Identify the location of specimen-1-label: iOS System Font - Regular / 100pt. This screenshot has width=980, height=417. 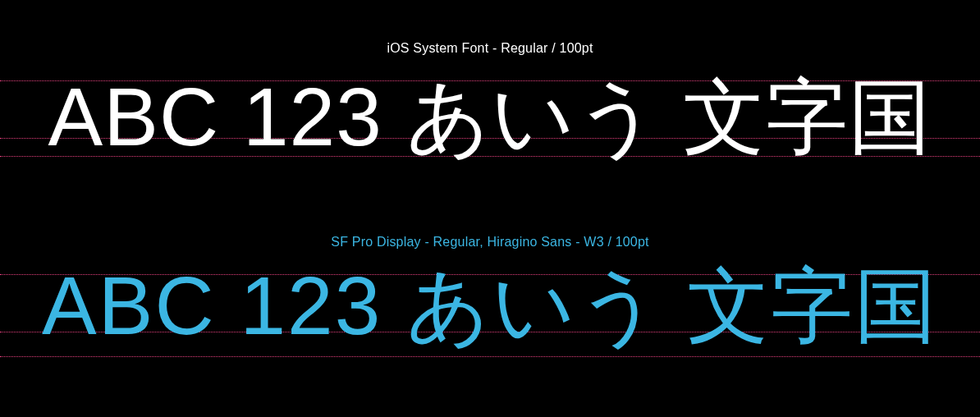
(490, 48).